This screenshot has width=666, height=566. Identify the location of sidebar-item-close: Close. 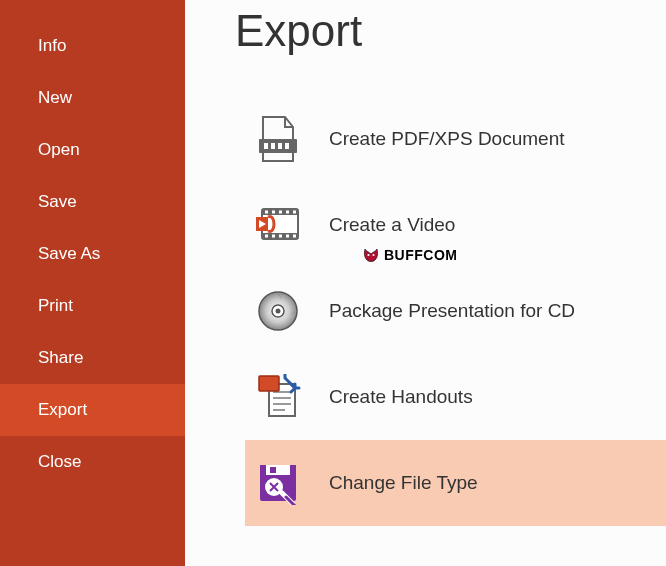
(92, 462).